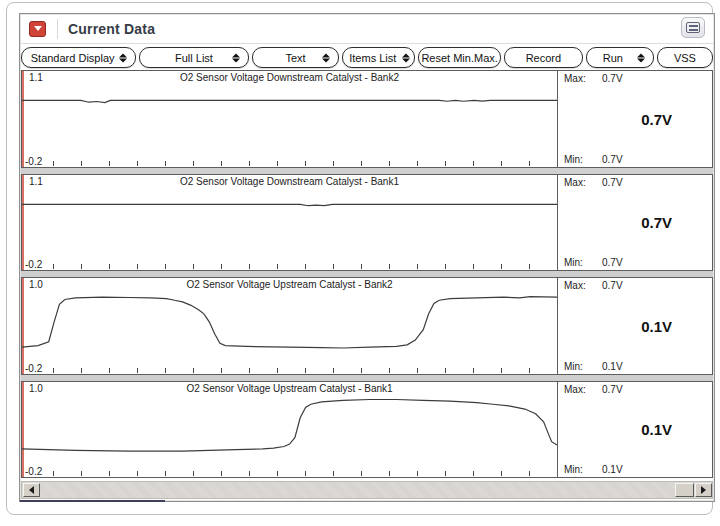  I want to click on button-label: Record, so click(544, 58).